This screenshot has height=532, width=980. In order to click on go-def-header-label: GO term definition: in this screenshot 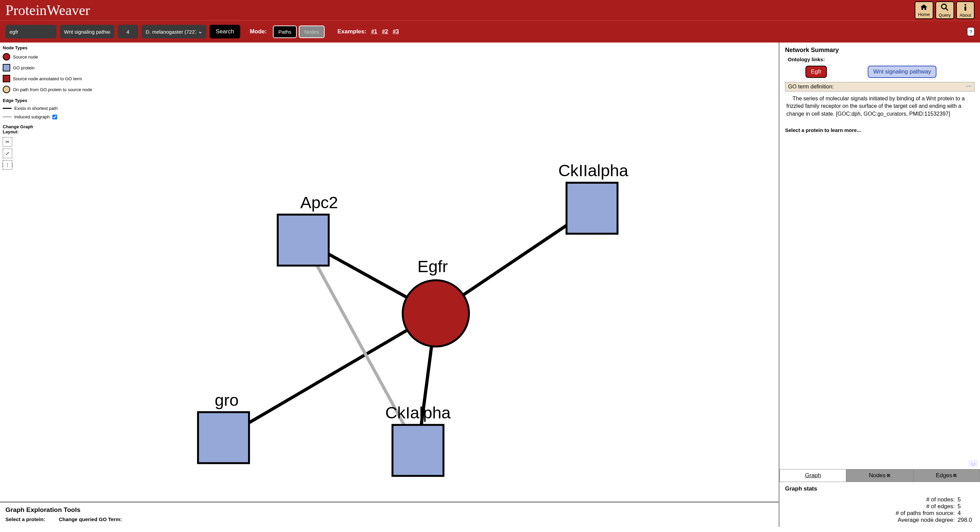, I will do `click(811, 87)`.